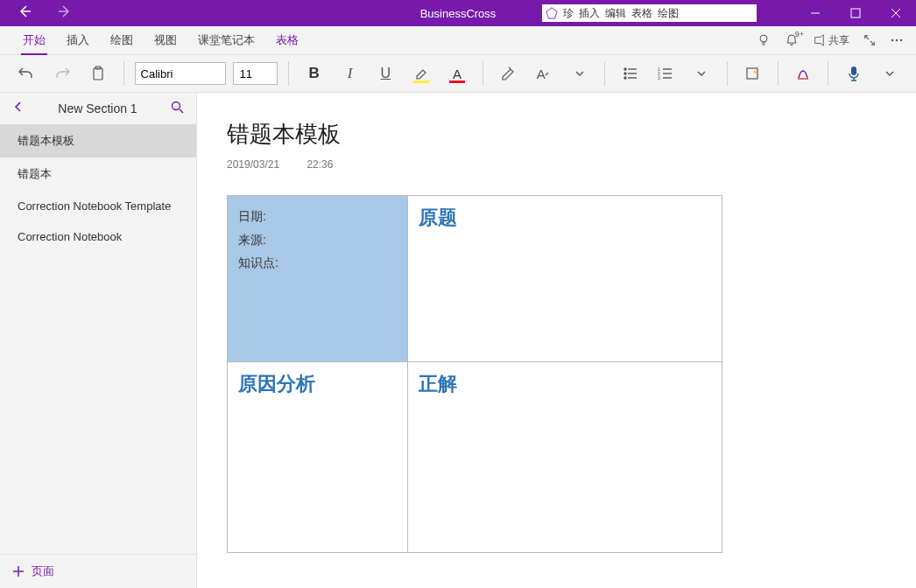 The height and width of the screenshot is (588, 916). What do you see at coordinates (25, 13) in the screenshot?
I see `back-button` at bounding box center [25, 13].